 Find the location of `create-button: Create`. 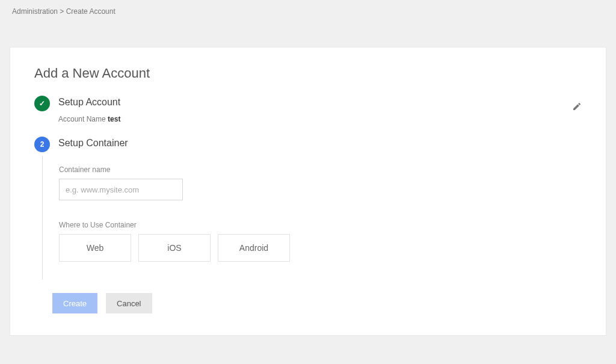

create-button: Create is located at coordinates (75, 303).